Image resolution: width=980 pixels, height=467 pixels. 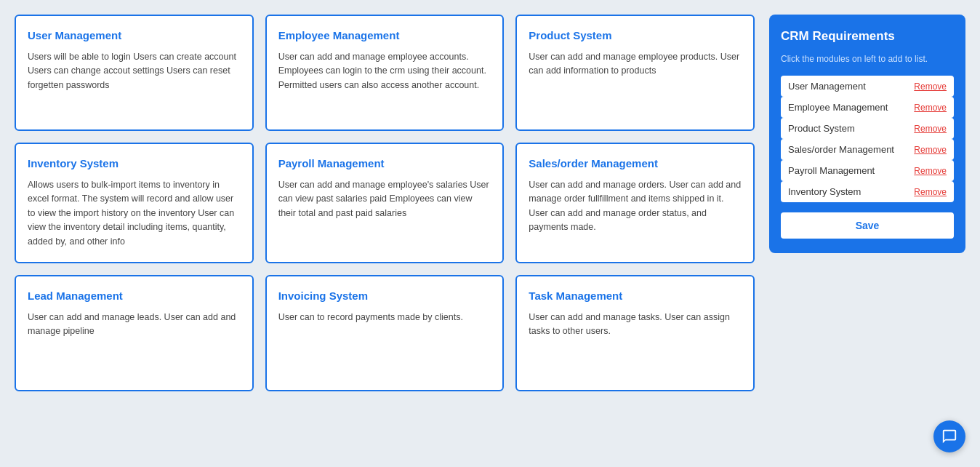 What do you see at coordinates (134, 324) in the screenshot?
I see `module-description: User can add and manage leads. User can …` at bounding box center [134, 324].